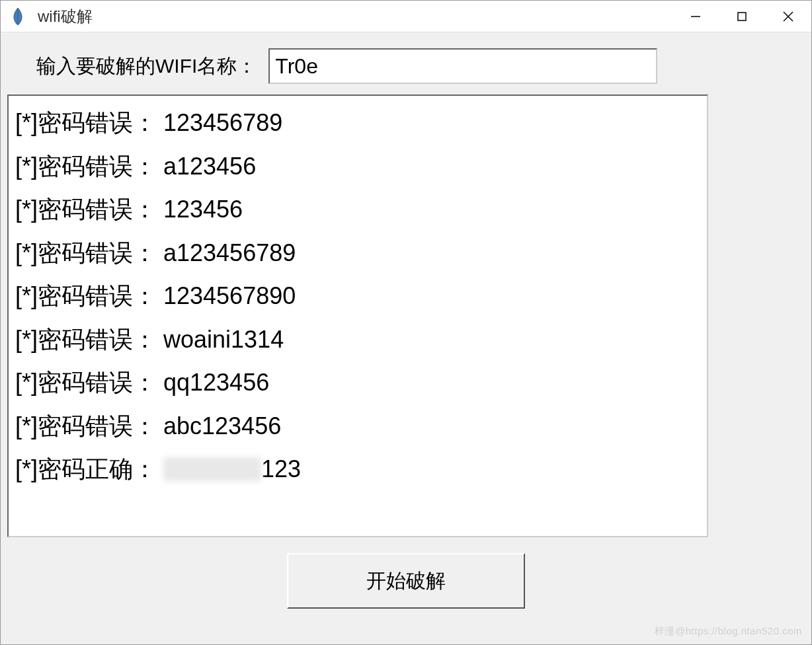 This screenshot has width=812, height=645. What do you see at coordinates (203, 209) in the screenshot?
I see `log-value: 123456` at bounding box center [203, 209].